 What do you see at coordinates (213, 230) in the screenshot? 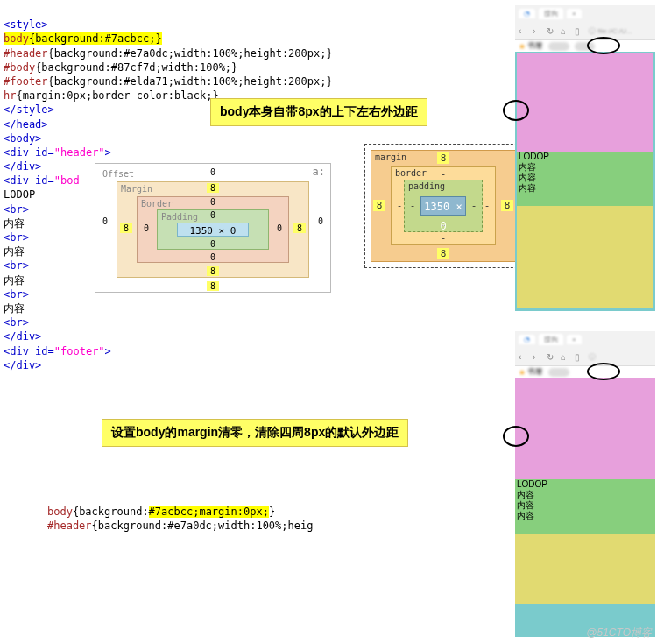
I see `box-model-content: 1350 × 0` at bounding box center [213, 230].